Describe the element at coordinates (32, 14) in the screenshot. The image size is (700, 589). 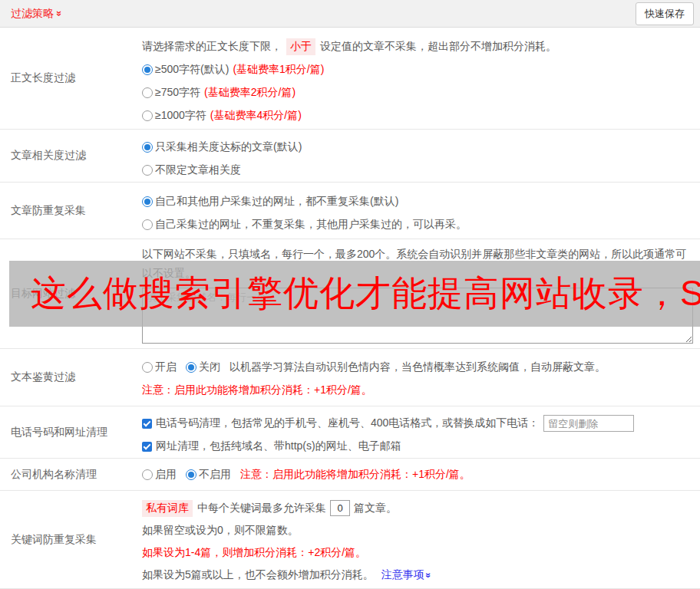
I see `page-title-label: 过滤策略` at that location.